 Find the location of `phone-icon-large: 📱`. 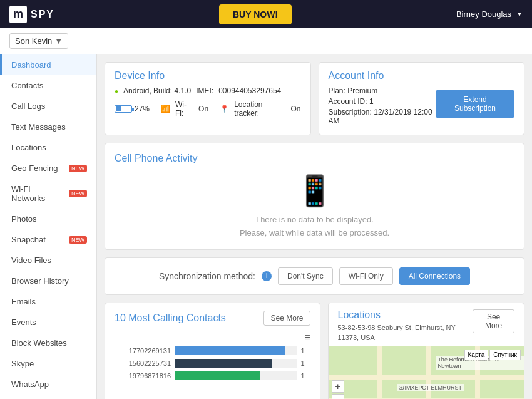

phone-icon-large: 📱 is located at coordinates (314, 191).